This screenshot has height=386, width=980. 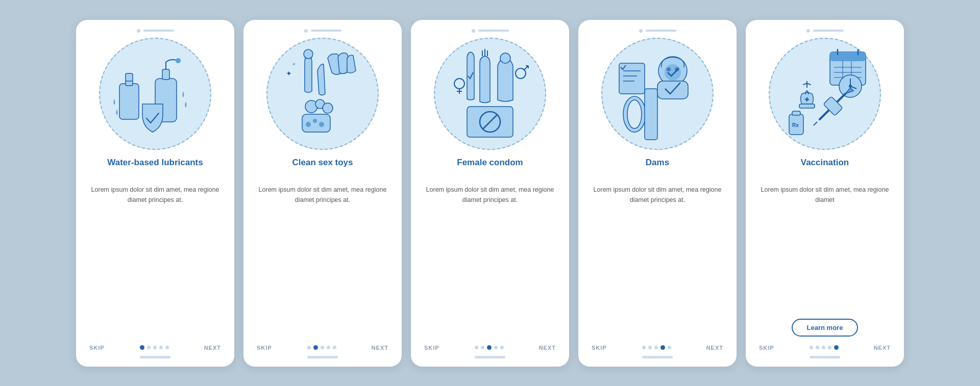 I want to click on card-bottom-toys: SKIP NEXT, so click(x=323, y=348).